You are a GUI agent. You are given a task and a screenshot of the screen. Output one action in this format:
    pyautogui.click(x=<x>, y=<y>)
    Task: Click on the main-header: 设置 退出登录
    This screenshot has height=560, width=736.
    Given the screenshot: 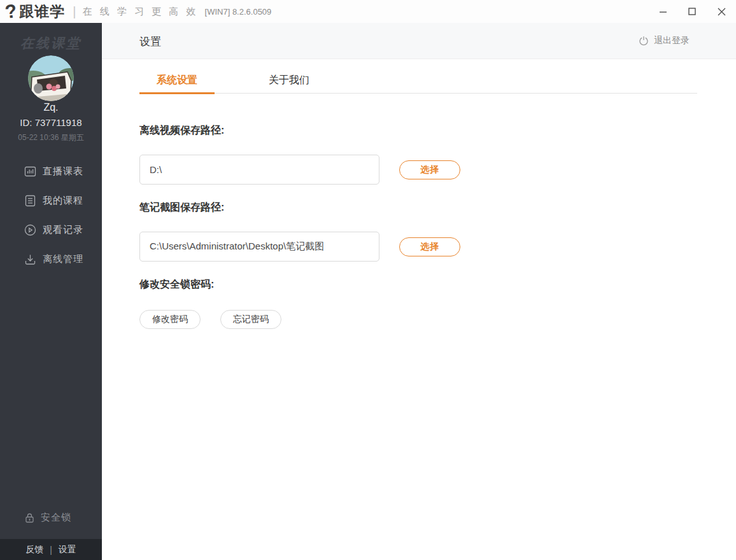 What is the action you would take?
    pyautogui.click(x=419, y=41)
    